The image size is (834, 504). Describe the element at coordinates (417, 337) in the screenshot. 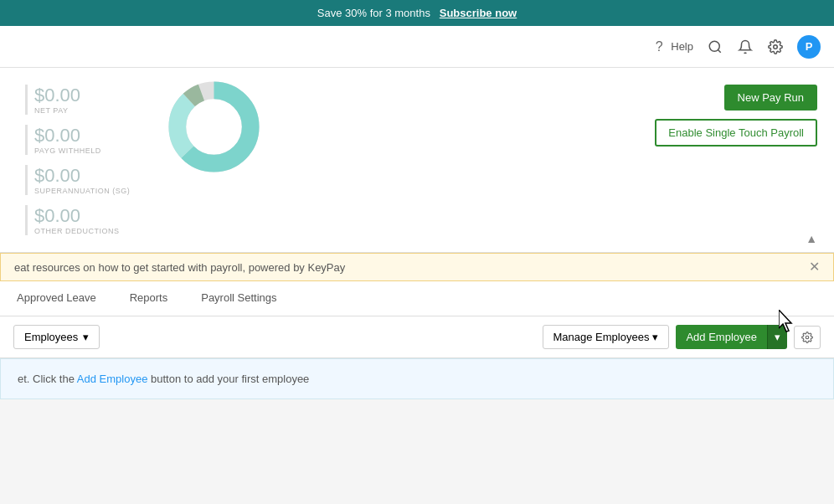

I see `employee-toolbar: Employees ▾ Manage Employees ▾ Add Emplo…` at that location.